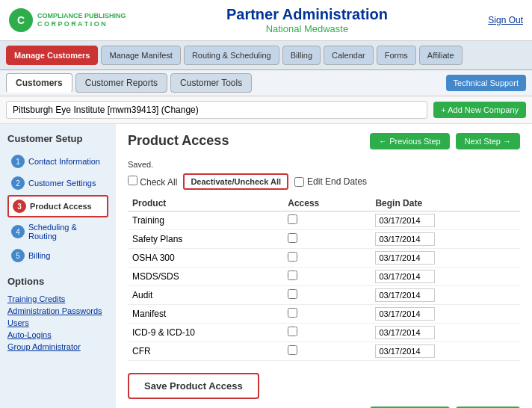 The height and width of the screenshot is (408, 532). What do you see at coordinates (39, 83) in the screenshot?
I see `sub-tab-customers: Customers` at bounding box center [39, 83].